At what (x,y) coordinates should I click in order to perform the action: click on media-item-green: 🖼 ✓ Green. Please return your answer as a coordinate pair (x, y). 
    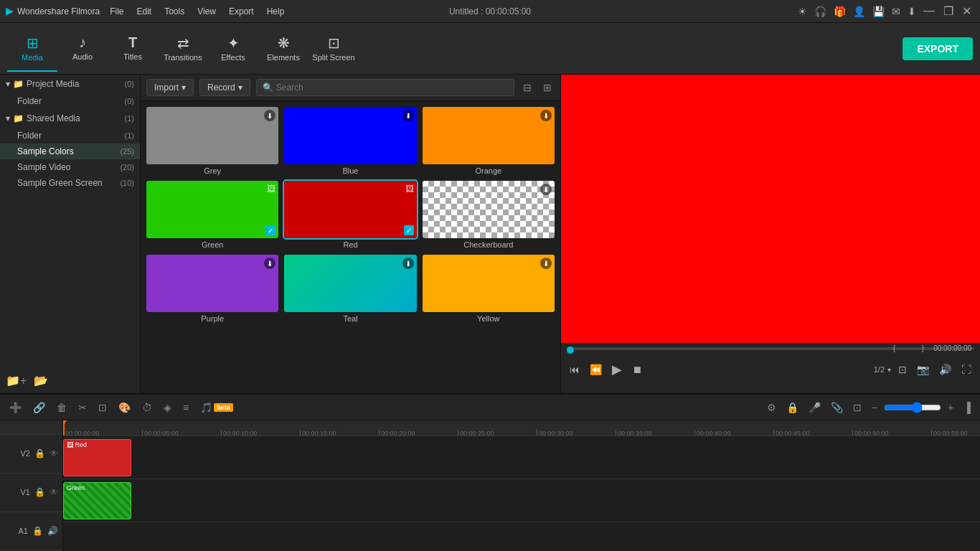
    Looking at the image, I should click on (212, 215).